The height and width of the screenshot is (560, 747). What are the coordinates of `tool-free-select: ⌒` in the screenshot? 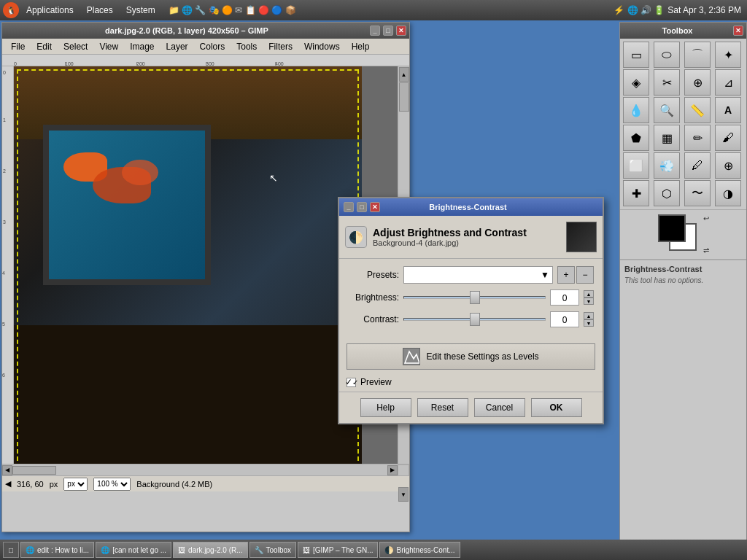 It's located at (697, 55).